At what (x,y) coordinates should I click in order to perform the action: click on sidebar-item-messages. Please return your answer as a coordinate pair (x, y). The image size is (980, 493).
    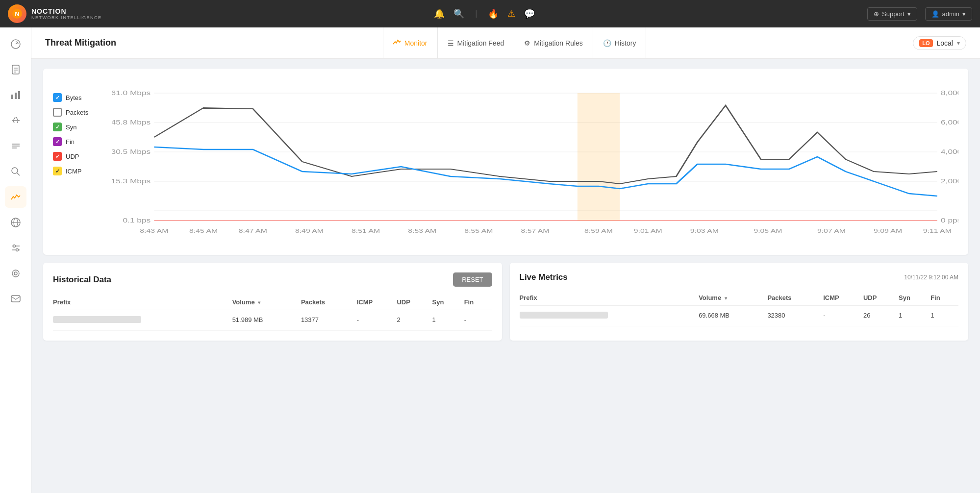
    Looking at the image, I should click on (16, 299).